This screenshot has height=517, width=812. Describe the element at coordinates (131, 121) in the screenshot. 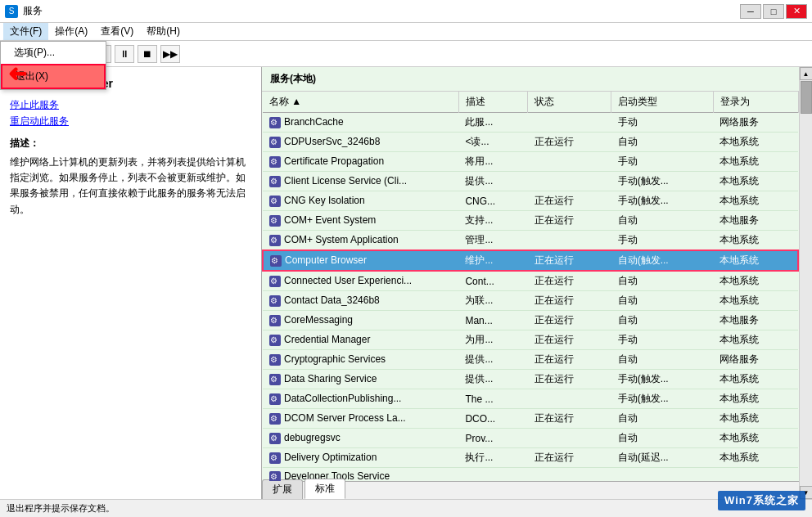

I see `restart-service-link: 重启动此服务` at that location.